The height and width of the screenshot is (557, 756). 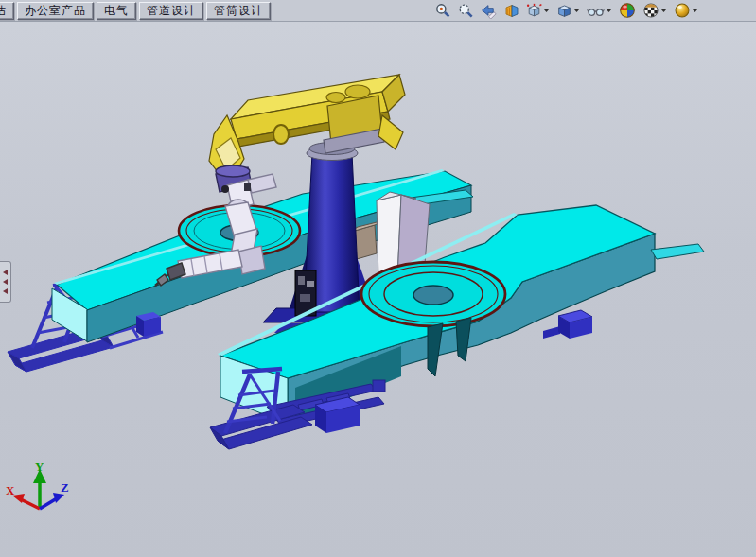 I want to click on commandmanager-tabs: 估 办公室产品 电气 管道设计 管筒设计, so click(x=136, y=10).